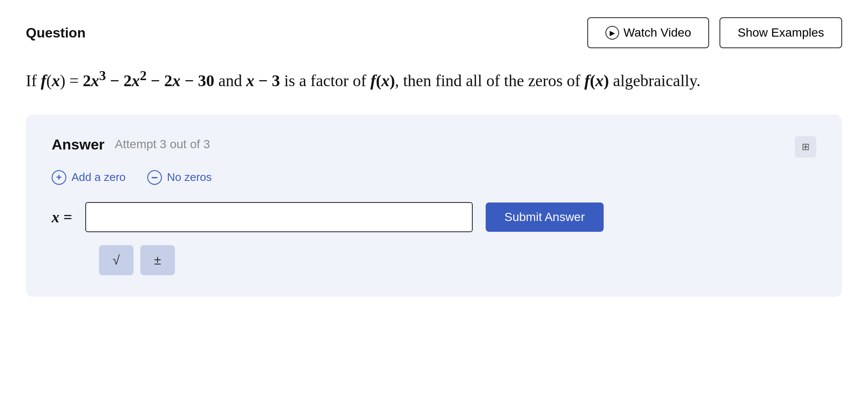 This screenshot has height=411, width=868. I want to click on answer-header: Answer Attempt 3 out of 3, so click(434, 145).